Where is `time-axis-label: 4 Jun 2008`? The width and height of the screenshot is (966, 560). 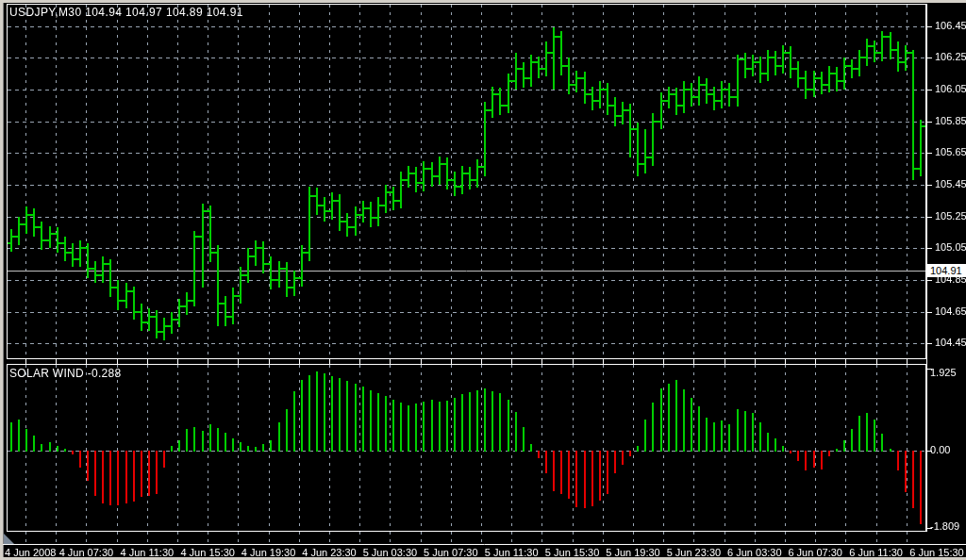 time-axis-label: 4 Jun 2008 is located at coordinates (30, 552).